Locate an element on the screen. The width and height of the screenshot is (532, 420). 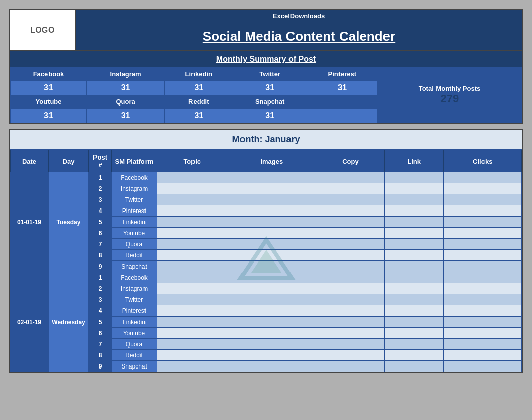
platform-linkedin: Linkedin is located at coordinates (199, 74).